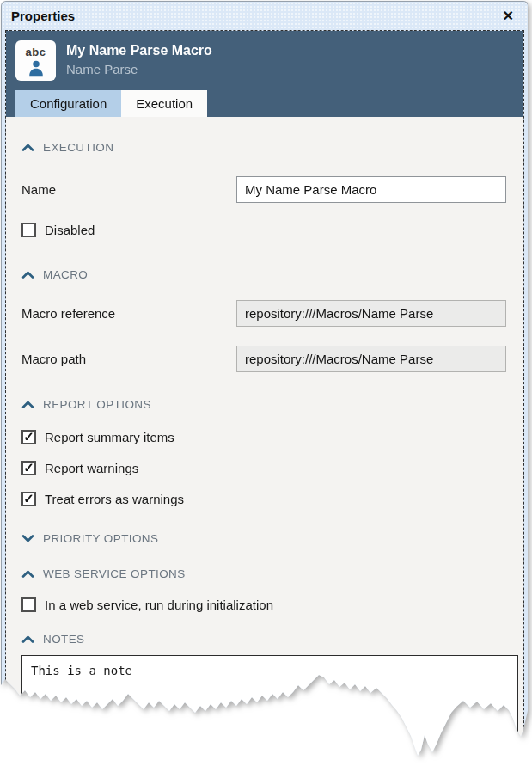  What do you see at coordinates (36, 60) in the screenshot?
I see `macro-type-icon: abc` at bounding box center [36, 60].